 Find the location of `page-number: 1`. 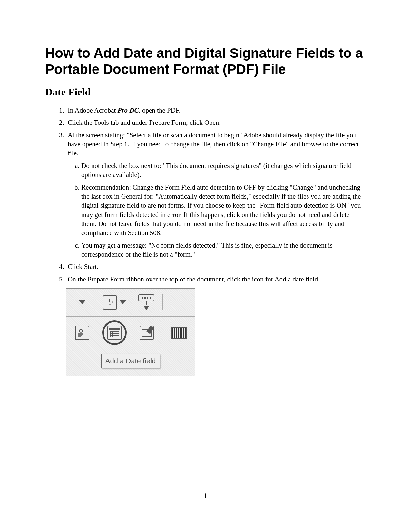

page-number: 1 is located at coordinates (206, 496).